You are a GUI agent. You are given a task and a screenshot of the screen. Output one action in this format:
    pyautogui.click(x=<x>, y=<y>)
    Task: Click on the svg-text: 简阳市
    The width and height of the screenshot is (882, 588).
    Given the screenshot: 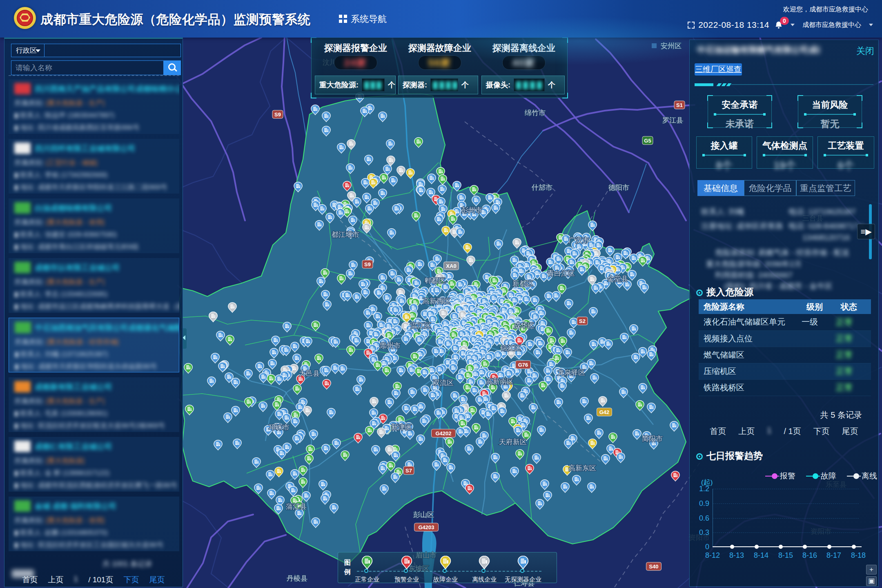 What is the action you would take?
    pyautogui.click(x=653, y=439)
    